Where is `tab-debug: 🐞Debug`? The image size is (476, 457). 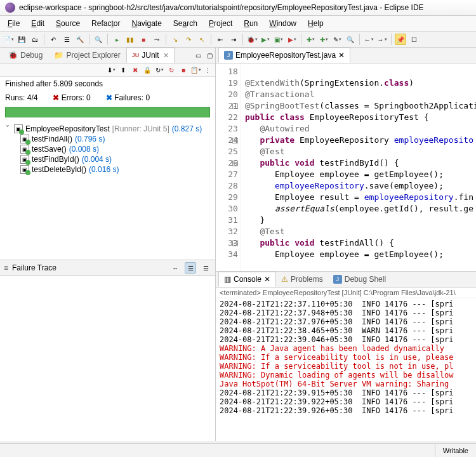 tab-debug: 🐞Debug is located at coordinates (25, 55).